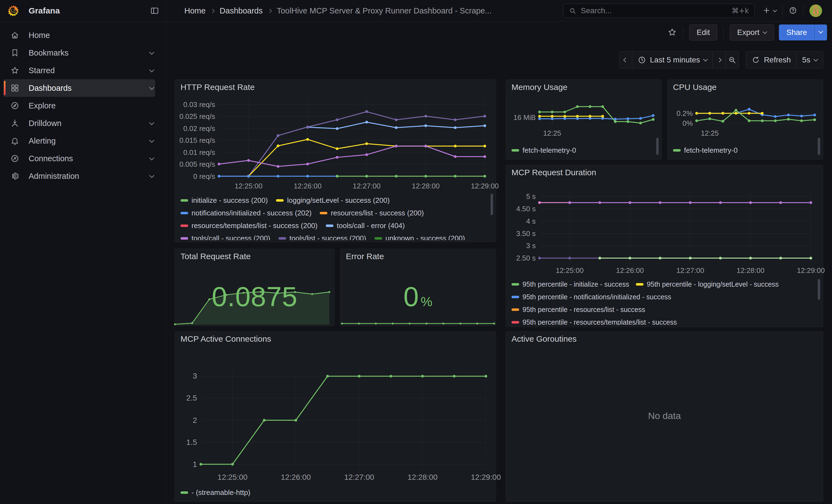 The width and height of the screenshot is (832, 504). What do you see at coordinates (322, 236) in the screenshot?
I see `legend-item: tools/list - success (200)` at bounding box center [322, 236].